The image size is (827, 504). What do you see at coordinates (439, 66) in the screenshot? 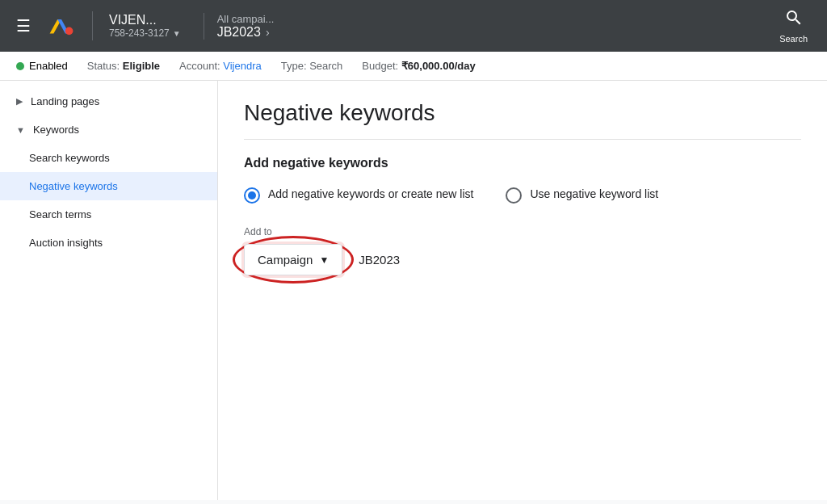
I see `budget-value: ₹60,000.00/day` at bounding box center [439, 66].